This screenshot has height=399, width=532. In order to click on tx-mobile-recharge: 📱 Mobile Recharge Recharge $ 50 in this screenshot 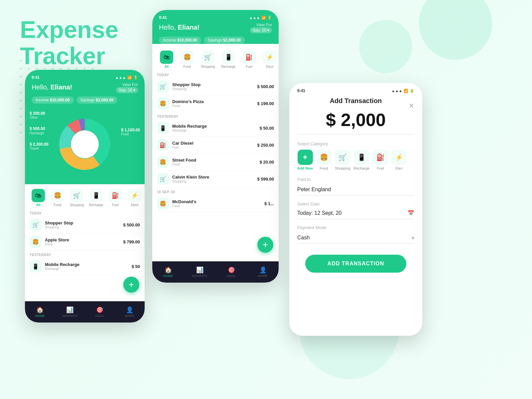, I will do `click(85, 267)`.